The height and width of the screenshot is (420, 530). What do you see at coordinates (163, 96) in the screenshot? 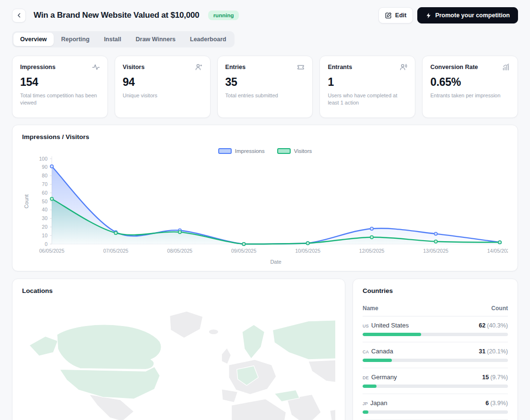
I see `stat-description: Unique visitors` at bounding box center [163, 96].